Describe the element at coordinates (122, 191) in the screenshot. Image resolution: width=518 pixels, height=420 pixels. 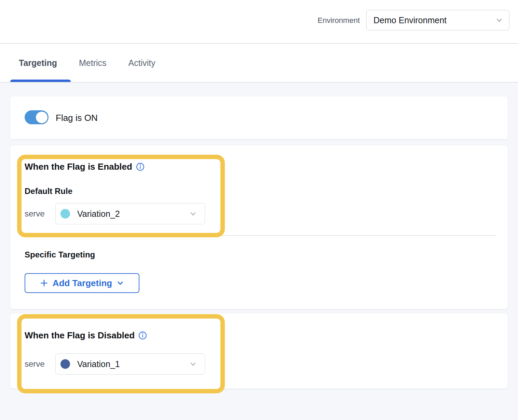
I see `default-rule-label: Default Rule` at that location.